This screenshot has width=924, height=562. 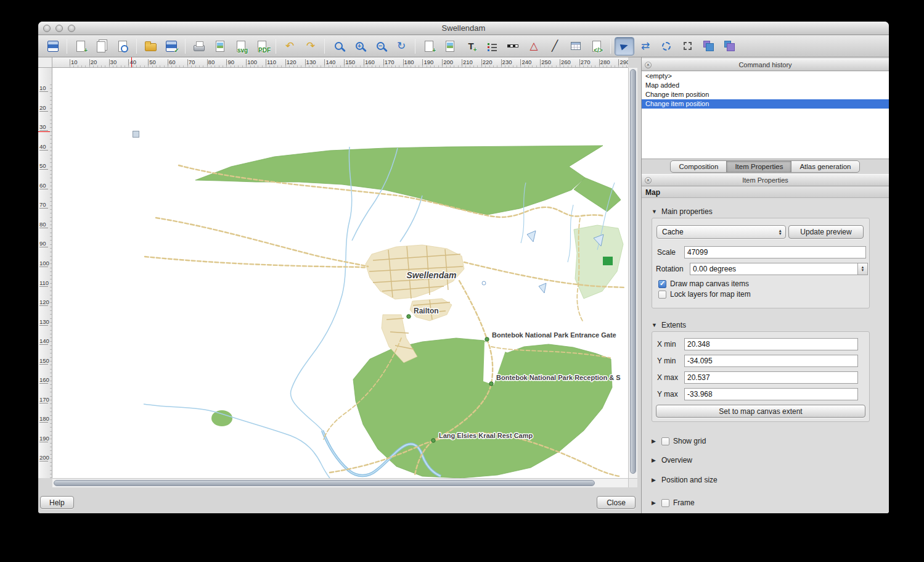 I want to click on add-legend-button, so click(x=492, y=46).